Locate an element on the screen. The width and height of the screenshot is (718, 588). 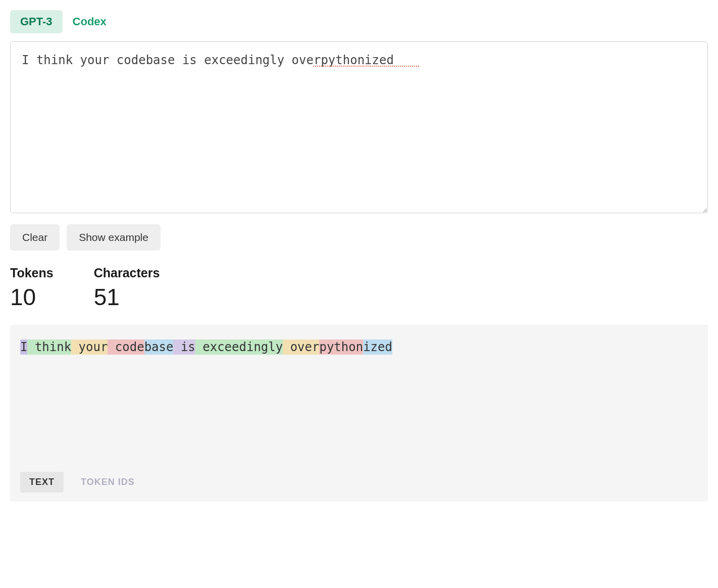
token-span: over is located at coordinates (301, 347).